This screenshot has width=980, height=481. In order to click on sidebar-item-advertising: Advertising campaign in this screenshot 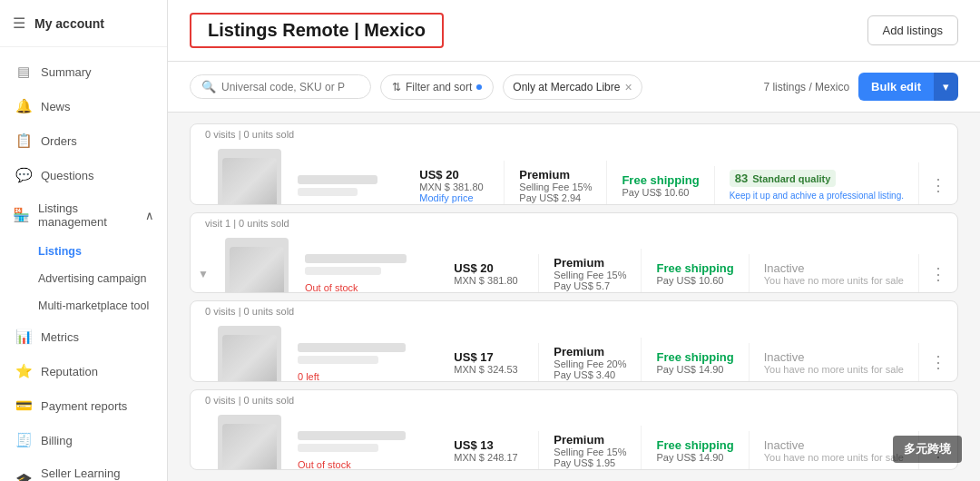, I will do `click(83, 279)`.